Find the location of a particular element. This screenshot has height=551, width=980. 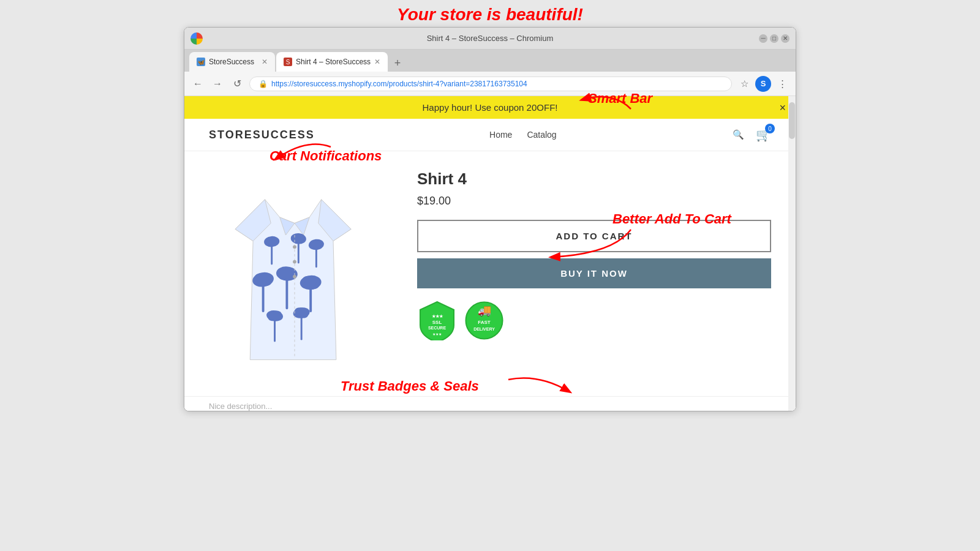

title-bar-text: Shirt 4 – StoreSuccess – Chromium is located at coordinates (490, 38).